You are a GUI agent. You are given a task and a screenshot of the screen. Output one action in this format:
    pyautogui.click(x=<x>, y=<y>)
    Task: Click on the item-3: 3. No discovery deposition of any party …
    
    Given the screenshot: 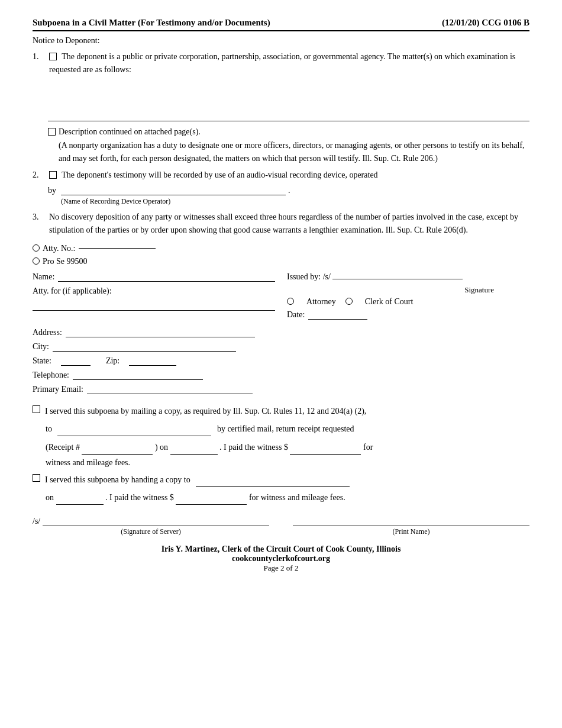 What is the action you would take?
    pyautogui.click(x=281, y=224)
    